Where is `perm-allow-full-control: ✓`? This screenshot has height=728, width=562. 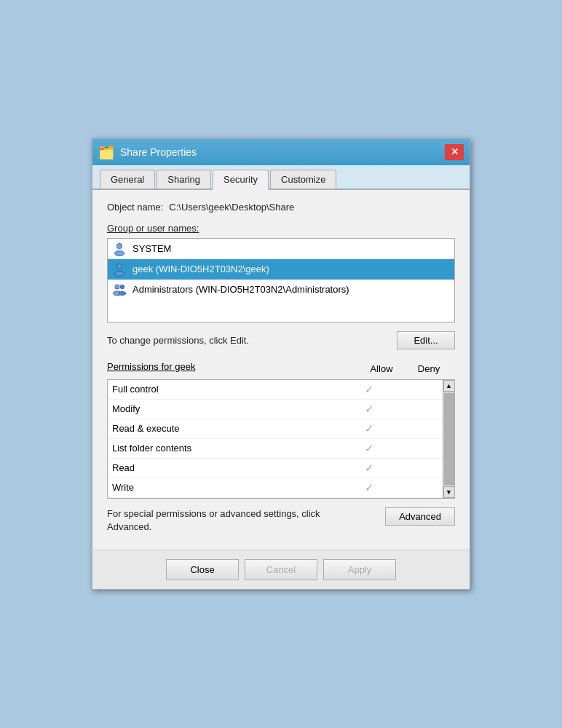
perm-allow-full-control: ✓ is located at coordinates (369, 389).